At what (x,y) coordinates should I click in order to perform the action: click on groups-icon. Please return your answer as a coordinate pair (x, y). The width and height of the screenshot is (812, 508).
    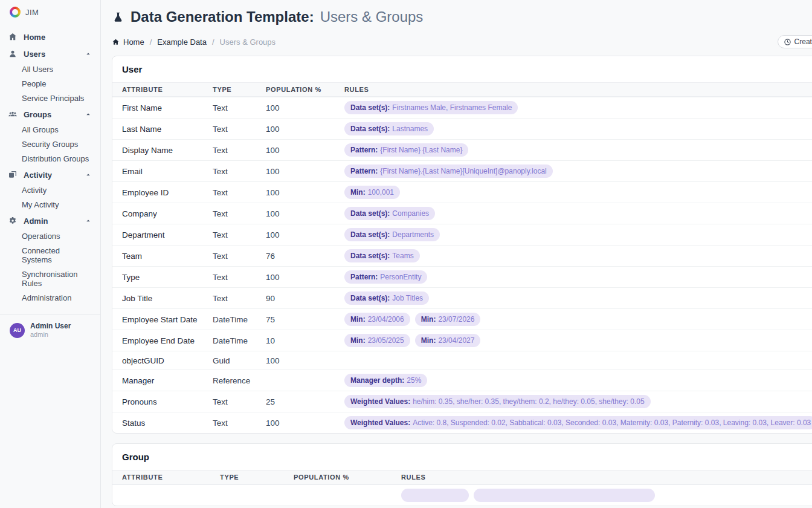
    Looking at the image, I should click on (13, 114).